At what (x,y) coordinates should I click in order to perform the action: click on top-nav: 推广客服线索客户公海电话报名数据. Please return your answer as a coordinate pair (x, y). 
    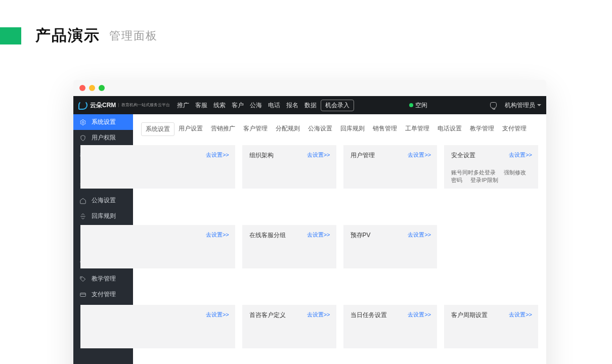
    Looking at the image, I should click on (247, 105).